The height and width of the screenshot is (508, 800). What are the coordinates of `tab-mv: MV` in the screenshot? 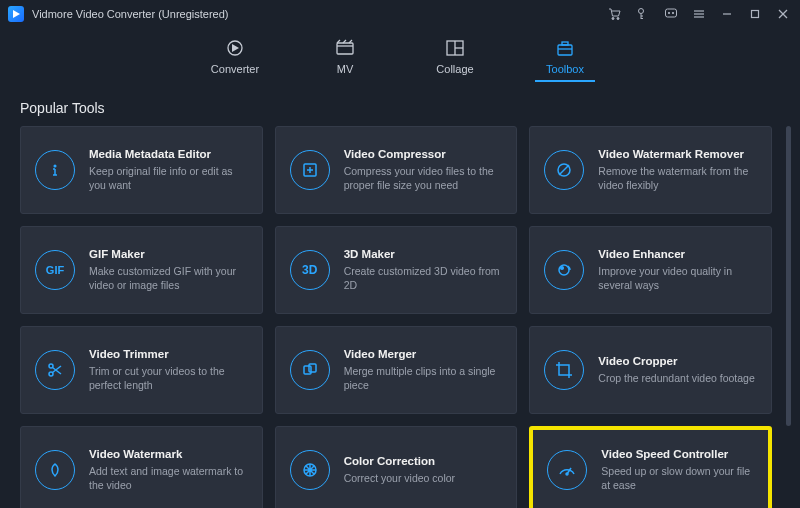 It's located at (345, 59).